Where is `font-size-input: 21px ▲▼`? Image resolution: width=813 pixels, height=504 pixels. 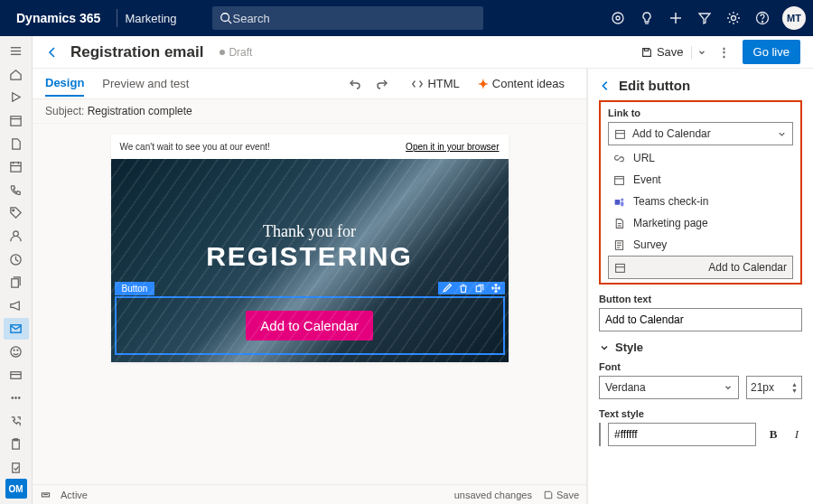 font-size-input: 21px ▲▼ is located at coordinates (774, 387).